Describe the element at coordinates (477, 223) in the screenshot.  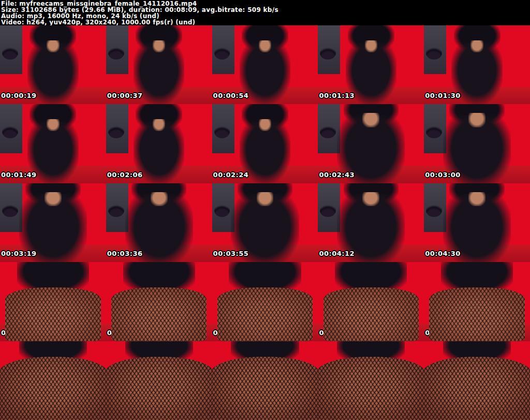
I see `video-thumbnail: 00:04:30` at that location.